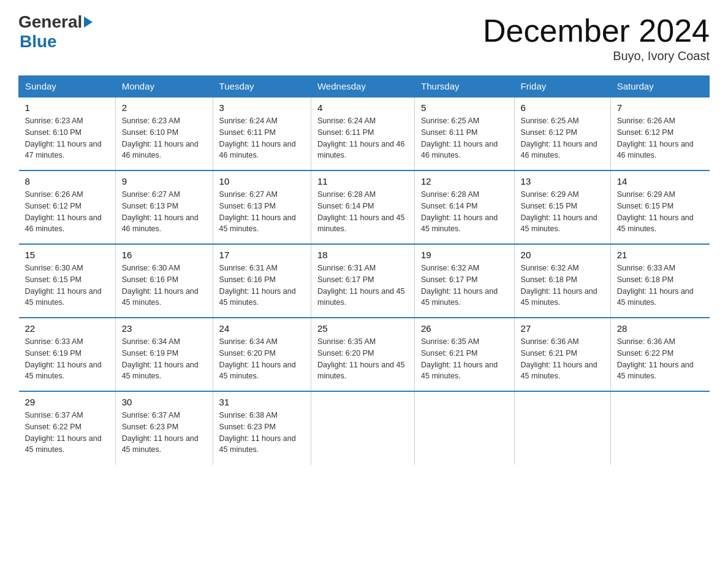 The height and width of the screenshot is (563, 728). What do you see at coordinates (164, 286) in the screenshot?
I see `day-info: Sunrise: 6:30 AMSunset: 6:16 PMDaylight:…` at bounding box center [164, 286].